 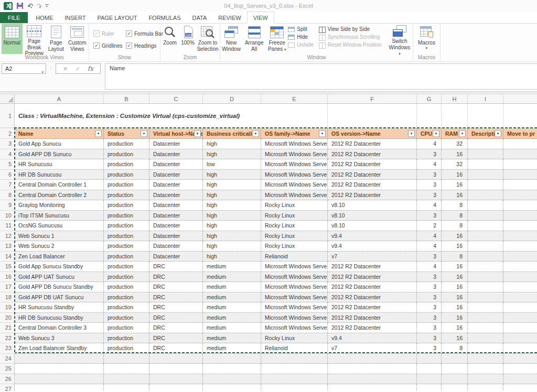 I want to click on column-header-h: H, so click(x=455, y=99).